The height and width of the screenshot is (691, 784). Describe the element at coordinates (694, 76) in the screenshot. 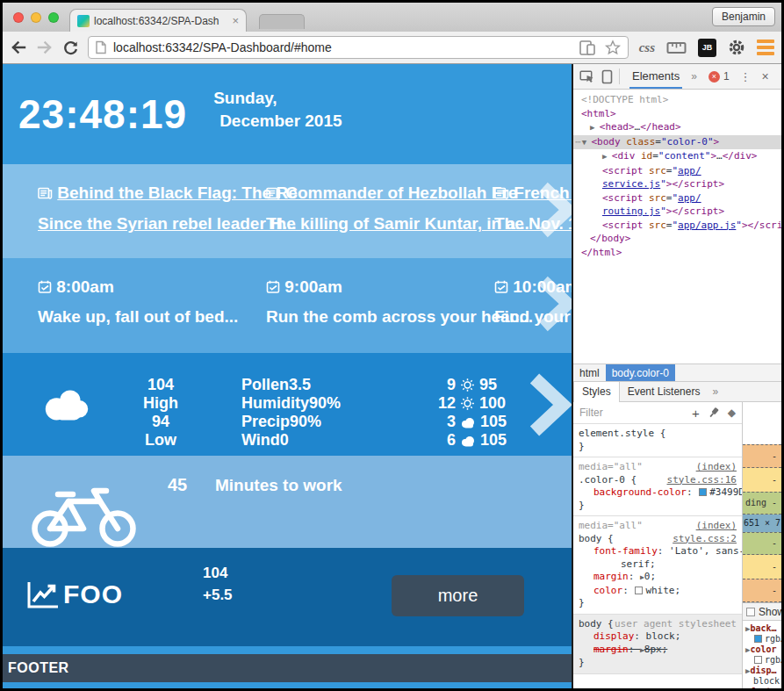

I see `more-tabs-chevrons: »` at that location.